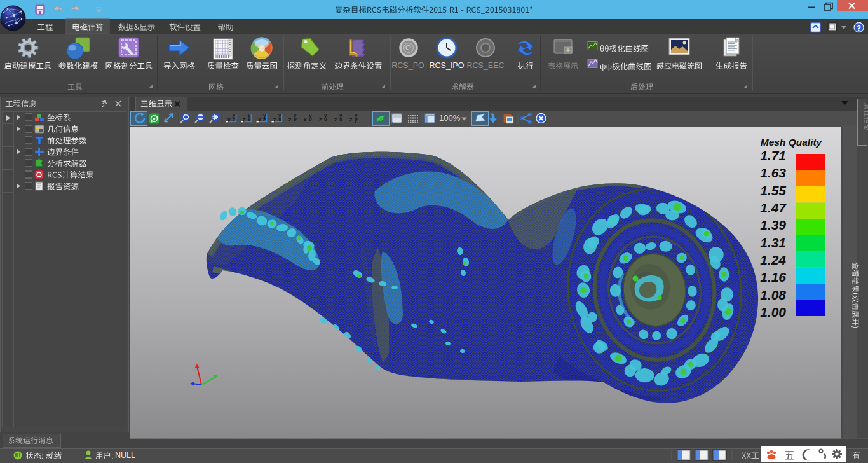  What do you see at coordinates (485, 66) in the screenshot?
I see `svg-text: RCS_EEC` at bounding box center [485, 66].